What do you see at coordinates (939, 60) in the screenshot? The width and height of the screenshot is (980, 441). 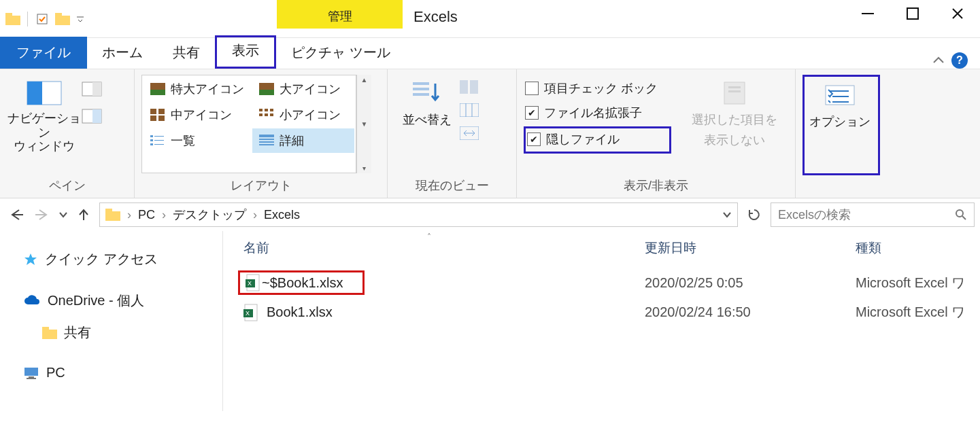 I see `collapse-ribbon-icon` at bounding box center [939, 60].